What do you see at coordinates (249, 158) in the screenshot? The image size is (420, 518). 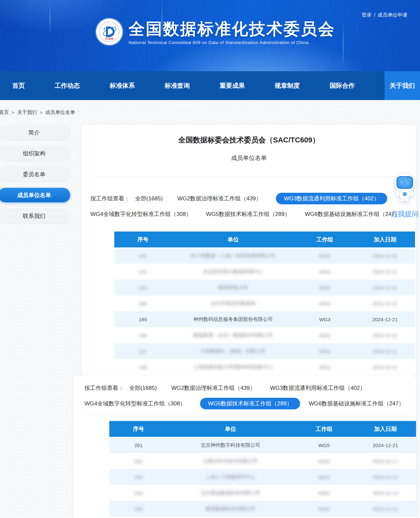 I see `page-subtitle: 成员单位名单` at bounding box center [249, 158].